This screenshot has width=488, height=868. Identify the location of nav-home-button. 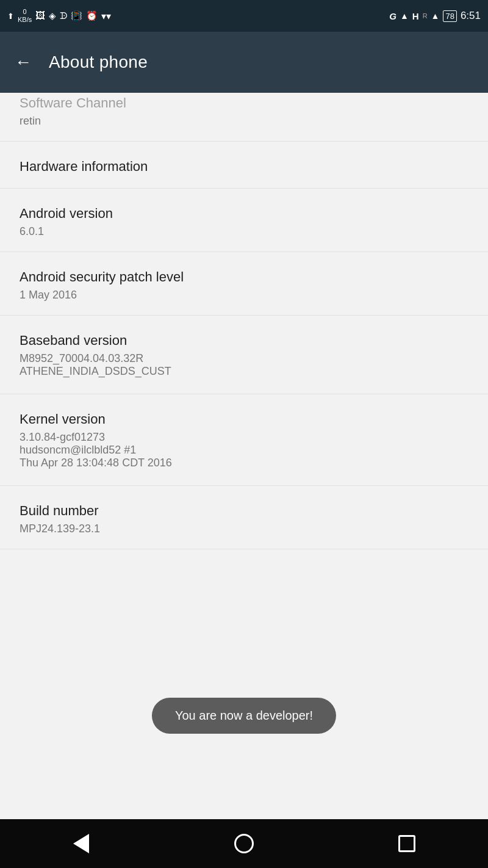
(244, 844).